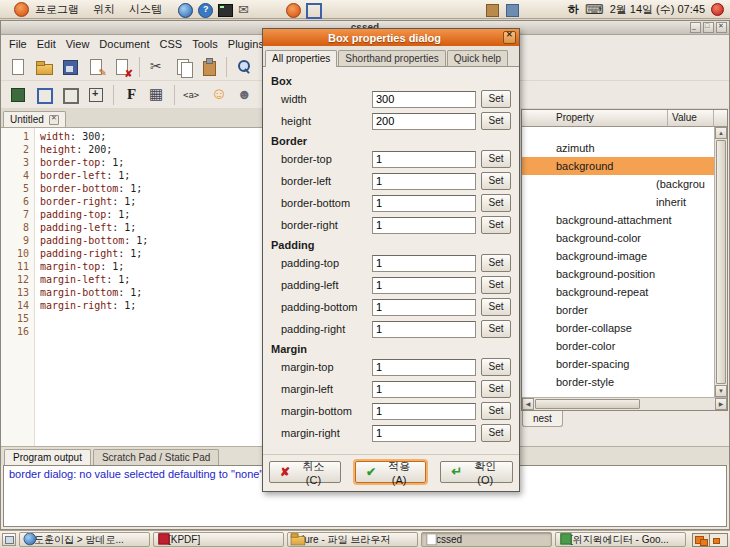 The image size is (730, 548). What do you see at coordinates (496, 225) in the screenshot?
I see `border-right-set-button: Set` at bounding box center [496, 225].